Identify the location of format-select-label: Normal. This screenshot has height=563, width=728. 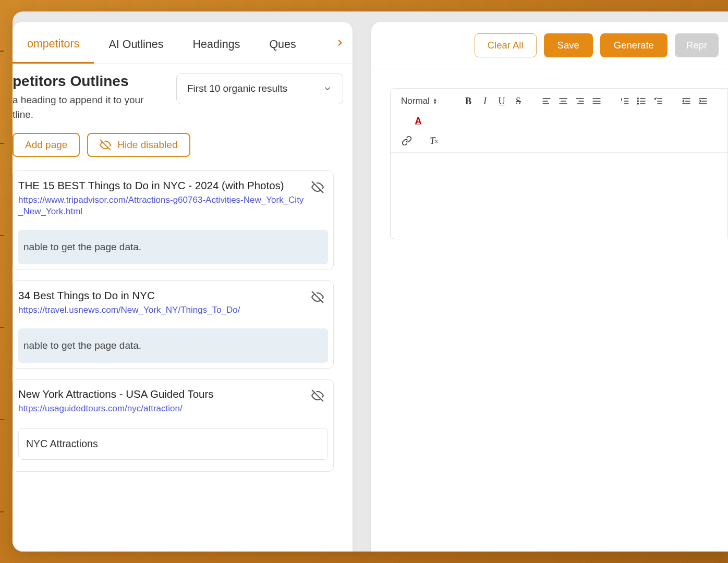
(415, 101).